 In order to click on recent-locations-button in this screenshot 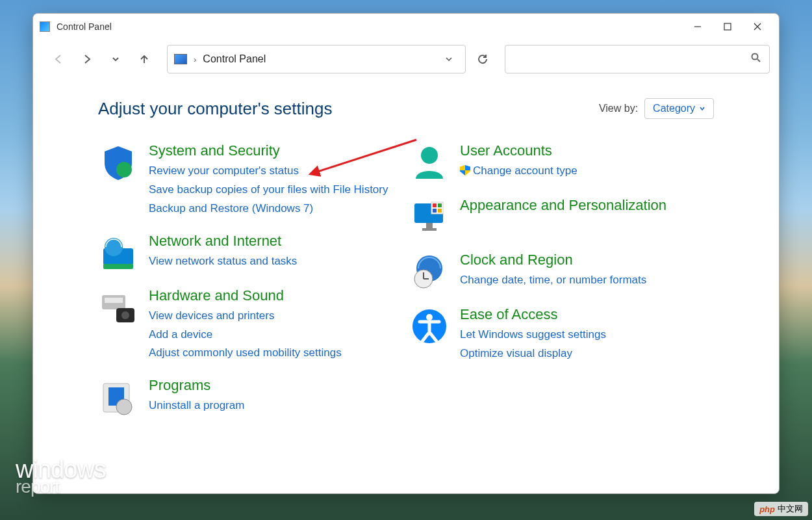, I will do `click(116, 59)`.